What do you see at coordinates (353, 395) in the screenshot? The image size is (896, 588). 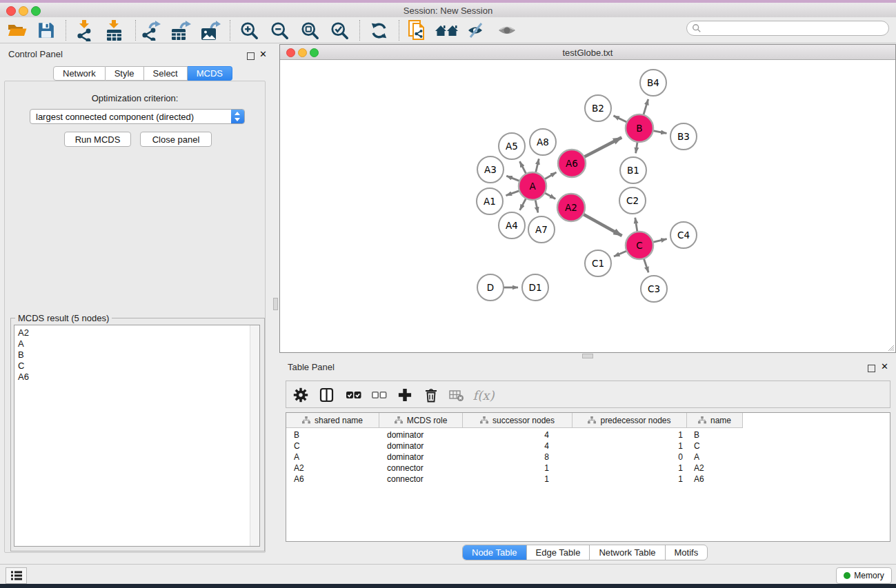 I see `select-all-button` at bounding box center [353, 395].